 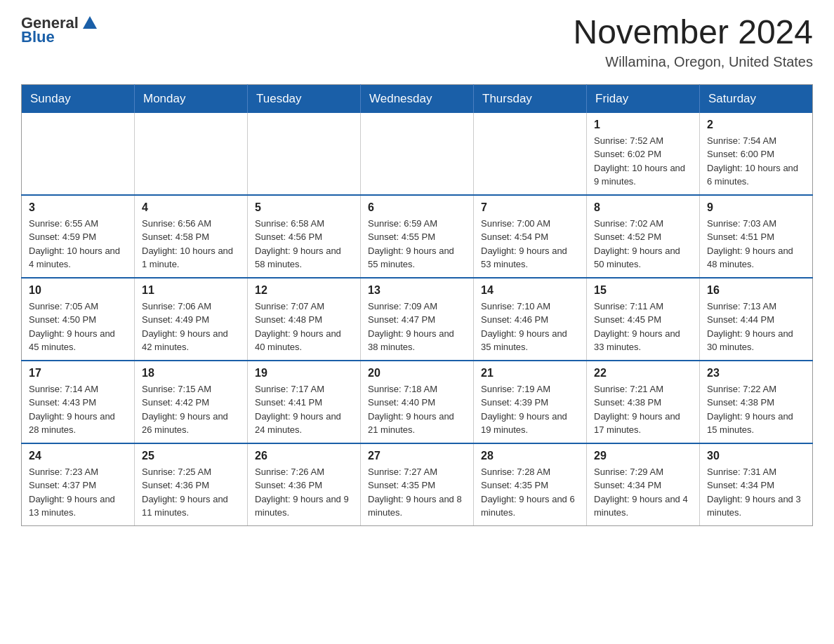 I want to click on logo: General Blue, so click(x=60, y=30).